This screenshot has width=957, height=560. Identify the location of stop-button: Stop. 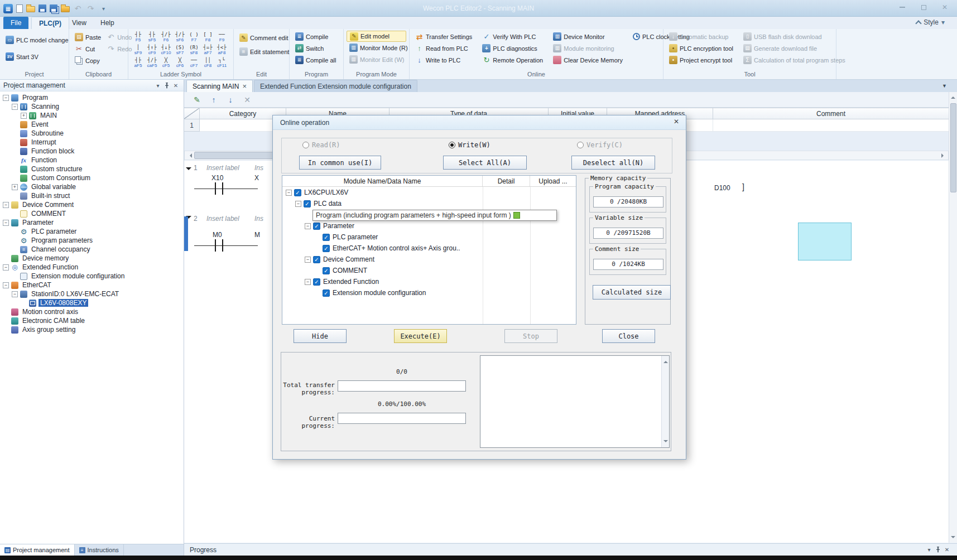
(531, 336).